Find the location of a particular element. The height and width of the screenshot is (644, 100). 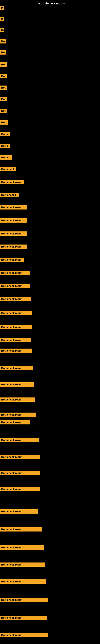

result-label: Bottleneck is located at coordinates (8, 169).